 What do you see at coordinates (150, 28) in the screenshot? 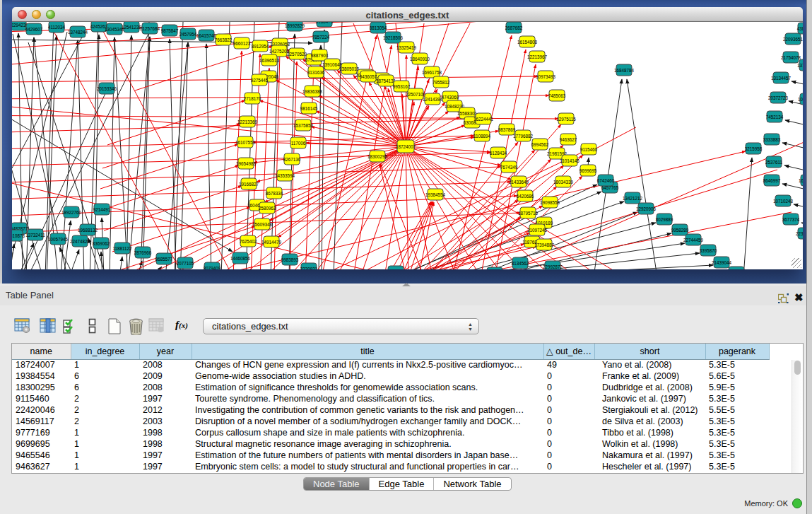
I see `svg-text: 21257684` at bounding box center [150, 28].